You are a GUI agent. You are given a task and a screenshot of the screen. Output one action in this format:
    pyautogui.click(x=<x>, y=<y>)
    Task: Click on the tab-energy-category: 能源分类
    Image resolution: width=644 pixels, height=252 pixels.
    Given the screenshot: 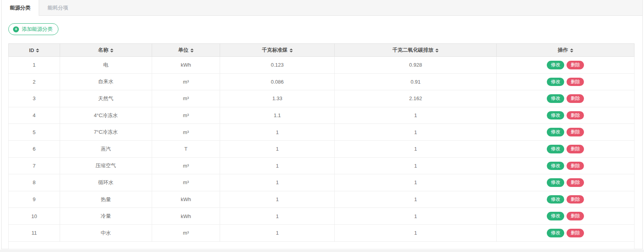 What is the action you would take?
    pyautogui.click(x=21, y=8)
    